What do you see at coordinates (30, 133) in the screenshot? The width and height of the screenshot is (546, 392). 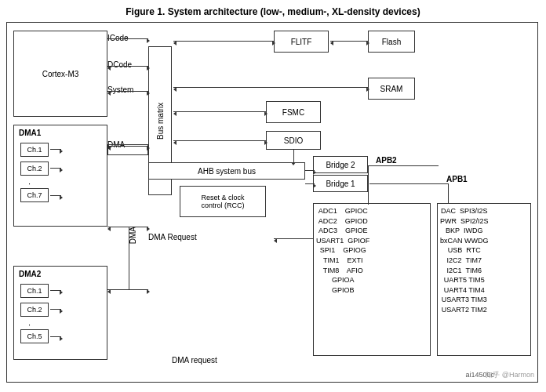 I see `dma1-label: DMA1` at bounding box center [30, 133].